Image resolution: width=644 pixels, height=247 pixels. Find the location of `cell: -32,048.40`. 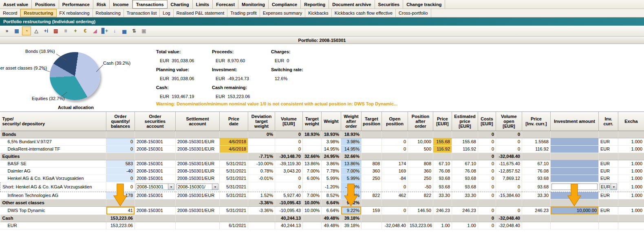

cell: -32,048.40 is located at coordinates (509, 156).